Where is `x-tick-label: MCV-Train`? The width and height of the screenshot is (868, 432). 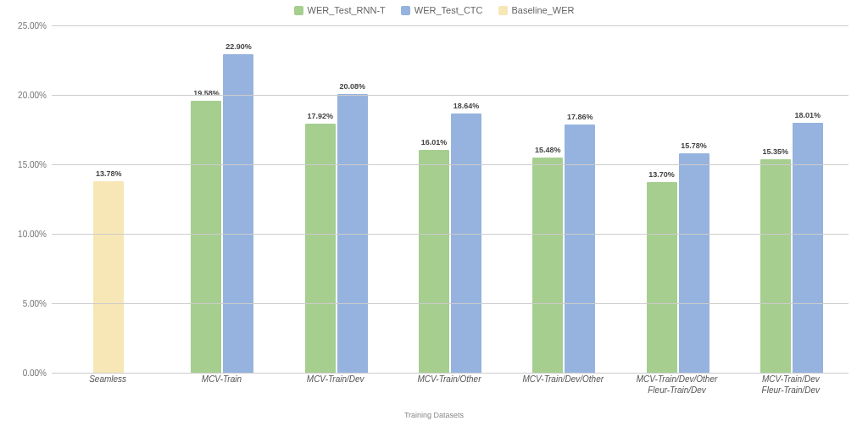 x-tick-label: MCV-Train is located at coordinates (221, 385).